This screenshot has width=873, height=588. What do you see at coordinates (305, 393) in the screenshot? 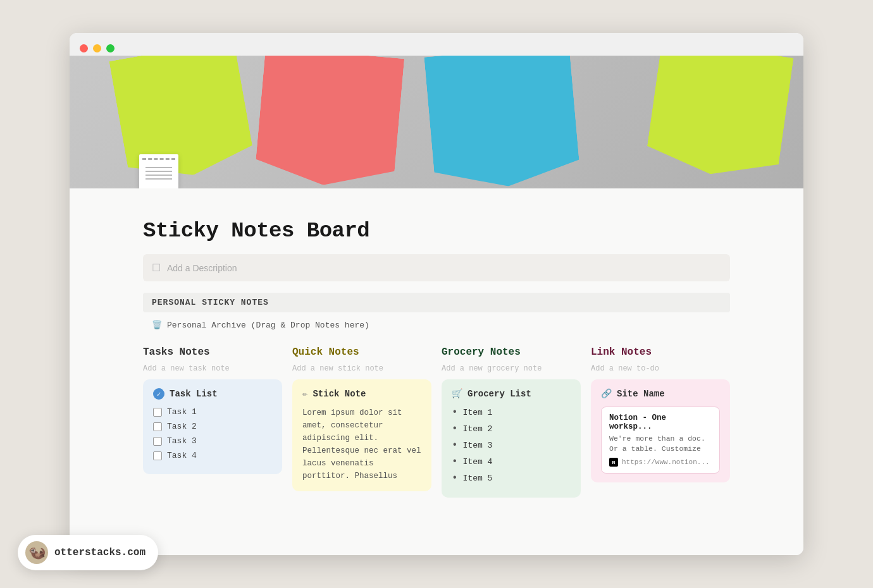
I see `pencil-icon: ✏️` at bounding box center [305, 393].